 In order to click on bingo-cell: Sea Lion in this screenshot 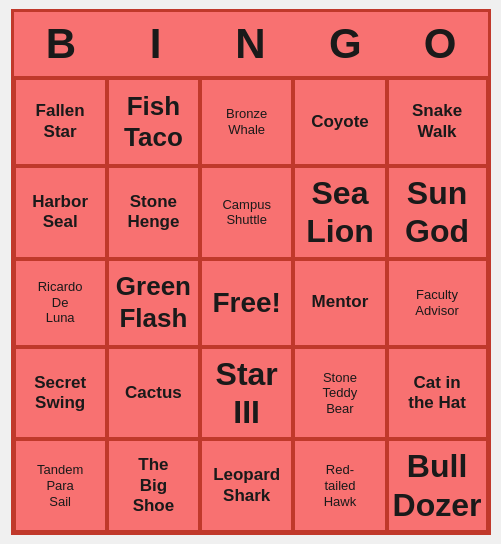, I will do `click(340, 212)`.